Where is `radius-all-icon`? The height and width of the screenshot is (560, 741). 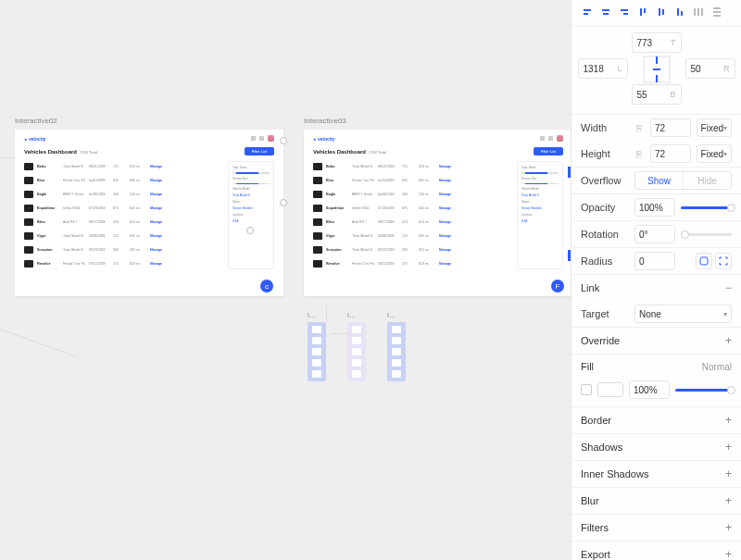
radius-all-icon is located at coordinates (704, 261).